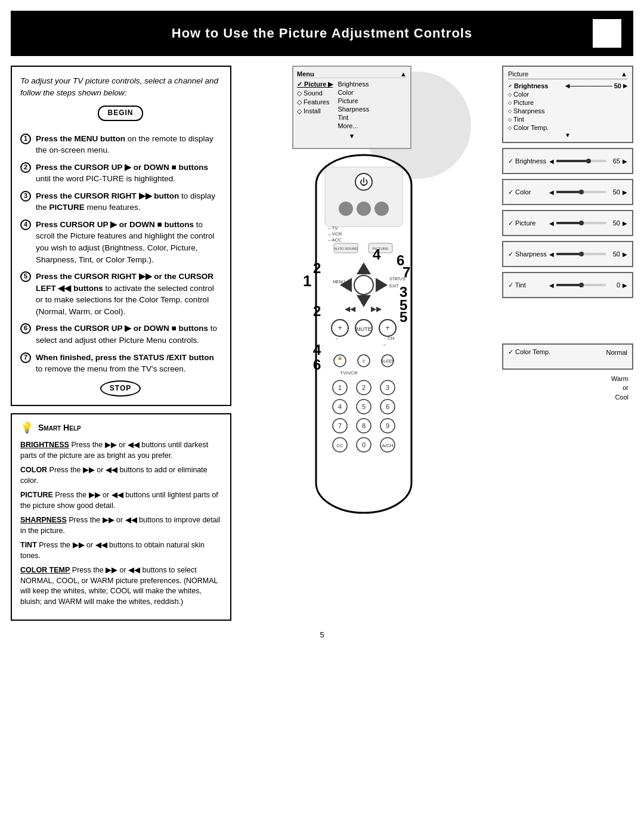 The image size is (644, 833). What do you see at coordinates (121, 501) in the screenshot?
I see `help-picture: PICTURE Press the ▶▶ or ◀◀ buttons until…` at bounding box center [121, 501].